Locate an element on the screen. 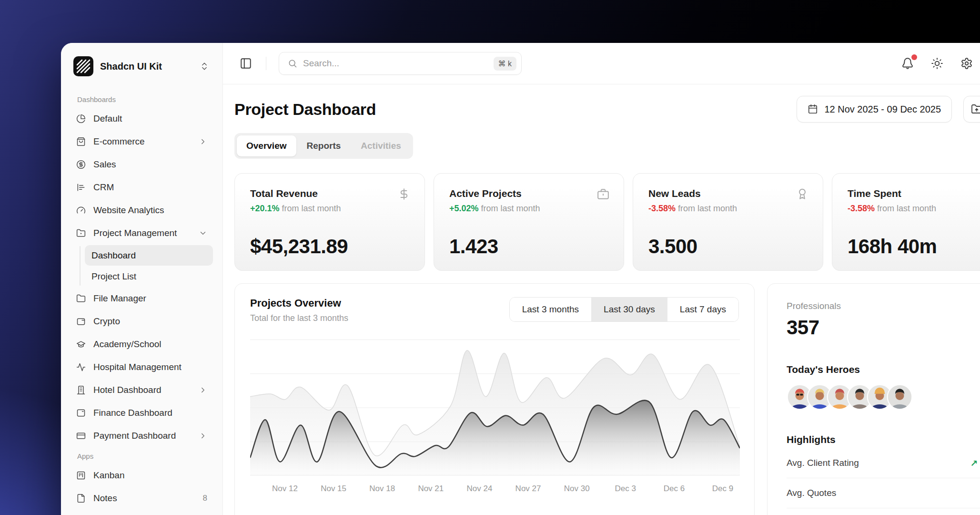 This screenshot has width=980, height=515. x-axis-label: Dec 3 is located at coordinates (626, 489).